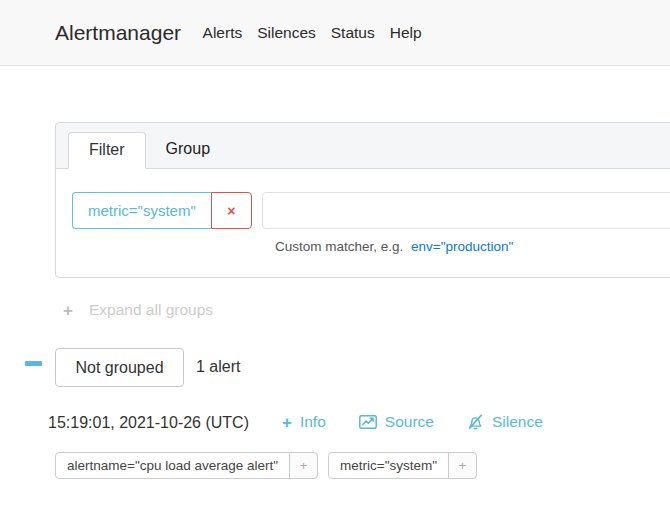 This screenshot has height=518, width=670. What do you see at coordinates (518, 422) in the screenshot?
I see `silence-label: Silence` at bounding box center [518, 422].